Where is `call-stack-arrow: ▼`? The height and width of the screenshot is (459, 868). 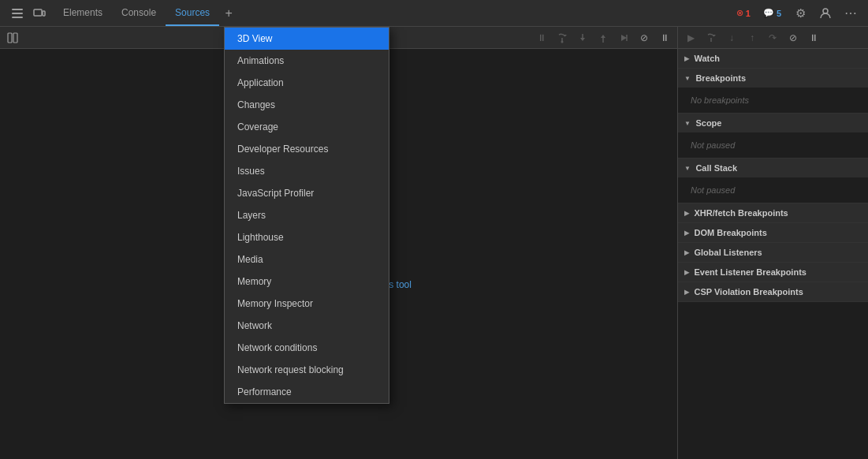 call-stack-arrow: ▼ is located at coordinates (687, 169).